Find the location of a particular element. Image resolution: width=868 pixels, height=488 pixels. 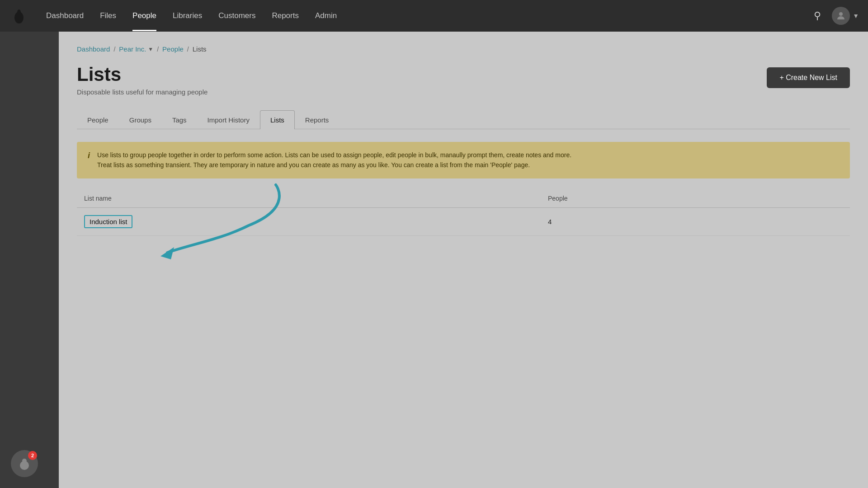

tab-groups: Groups is located at coordinates (140, 120).